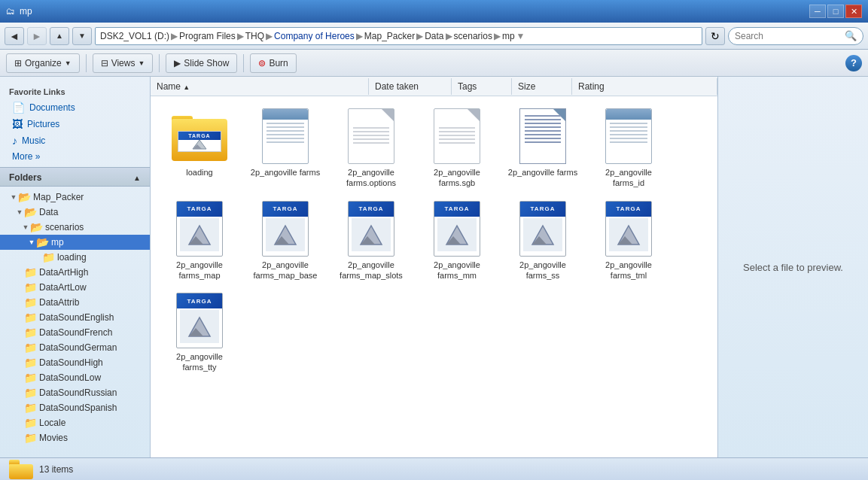 The width and height of the screenshot is (868, 480). I want to click on back-button: ◄, so click(14, 36).